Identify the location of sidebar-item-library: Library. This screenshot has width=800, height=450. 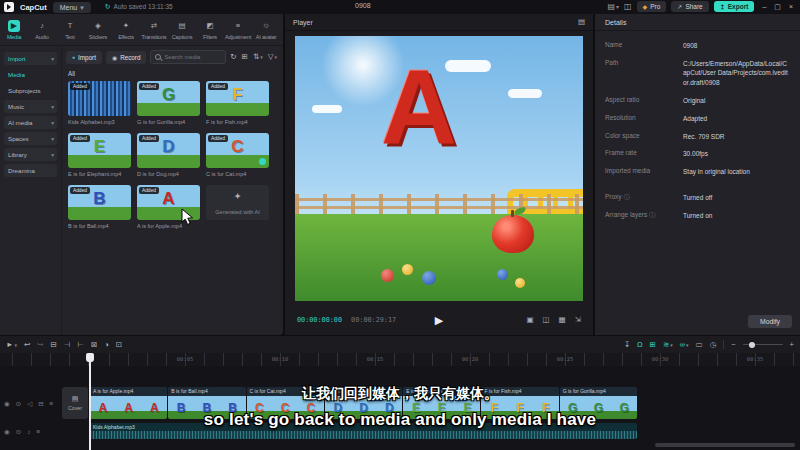
(30, 154).